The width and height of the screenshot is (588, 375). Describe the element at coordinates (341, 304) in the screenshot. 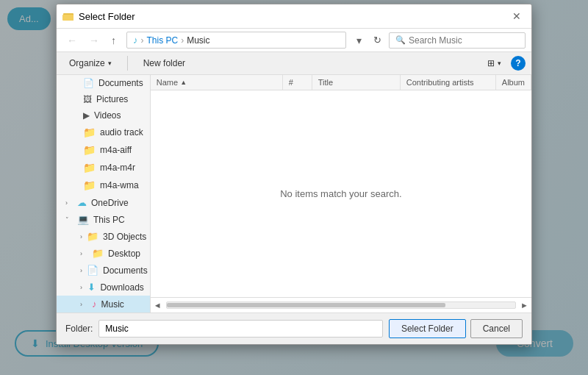

I see `horizontal-scrollbar: ◄ ►` at that location.